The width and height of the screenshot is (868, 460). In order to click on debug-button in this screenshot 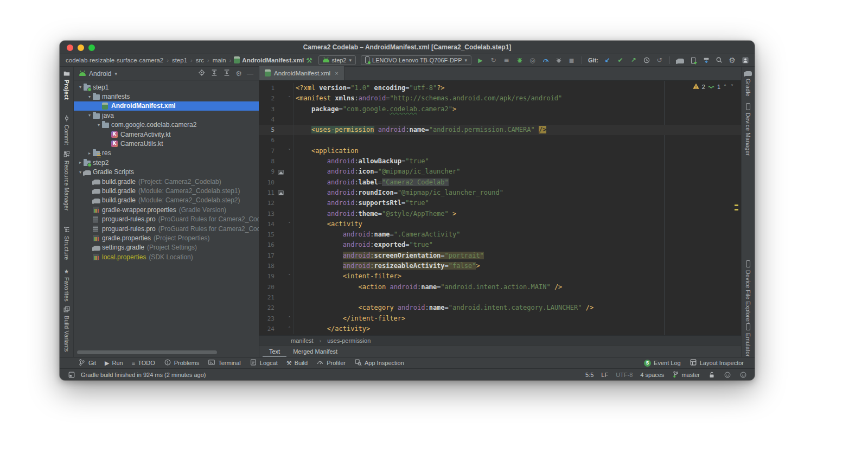, I will do `click(520, 60)`.